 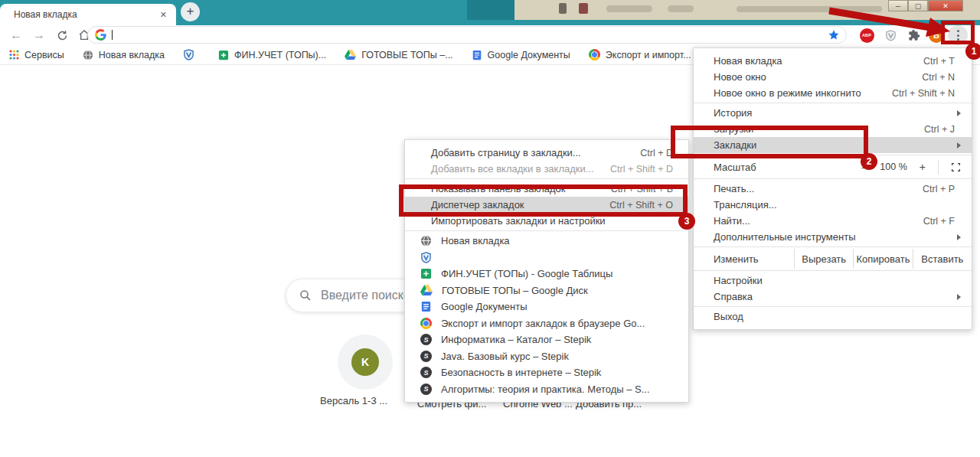 What do you see at coordinates (88, 15) in the screenshot?
I see `browser-tab: Новая вкладка ✕` at bounding box center [88, 15].